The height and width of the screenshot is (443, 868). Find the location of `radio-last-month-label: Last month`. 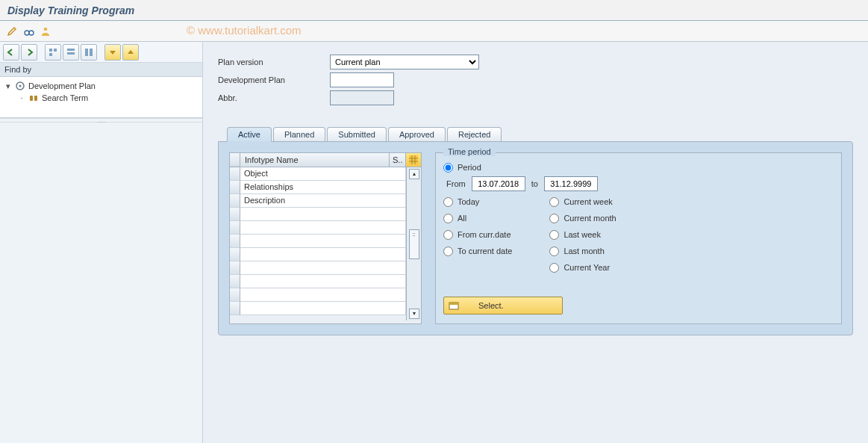

radio-last-month-label: Last month is located at coordinates (584, 251).